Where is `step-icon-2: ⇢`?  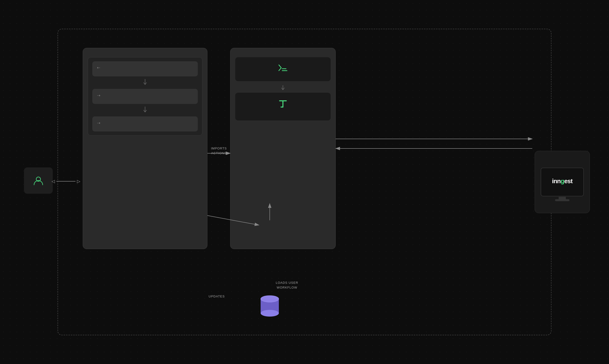
step-icon-2: ⇢ is located at coordinates (99, 95).